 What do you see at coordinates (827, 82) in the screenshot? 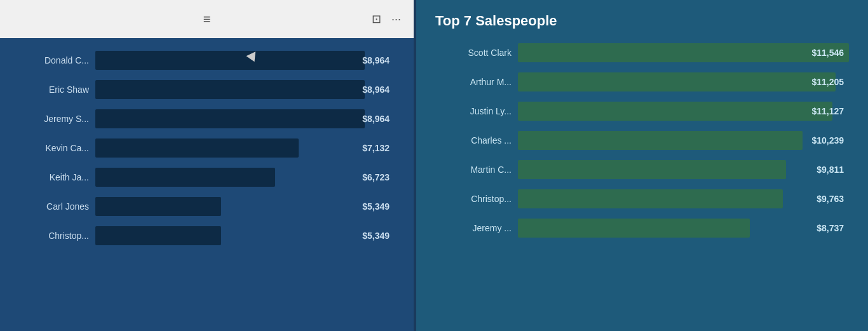
I see `right-bar-value: $11,205` at bounding box center [827, 82].